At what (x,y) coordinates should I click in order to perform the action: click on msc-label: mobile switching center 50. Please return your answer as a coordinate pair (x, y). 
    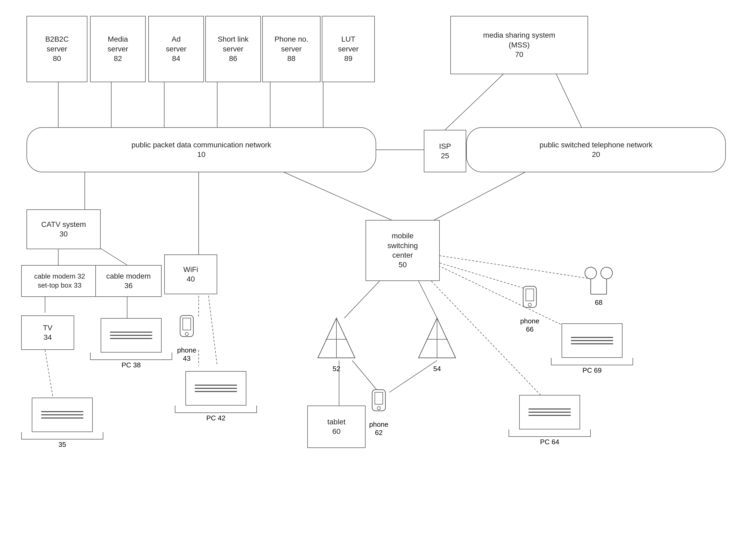
    Looking at the image, I should click on (402, 251).